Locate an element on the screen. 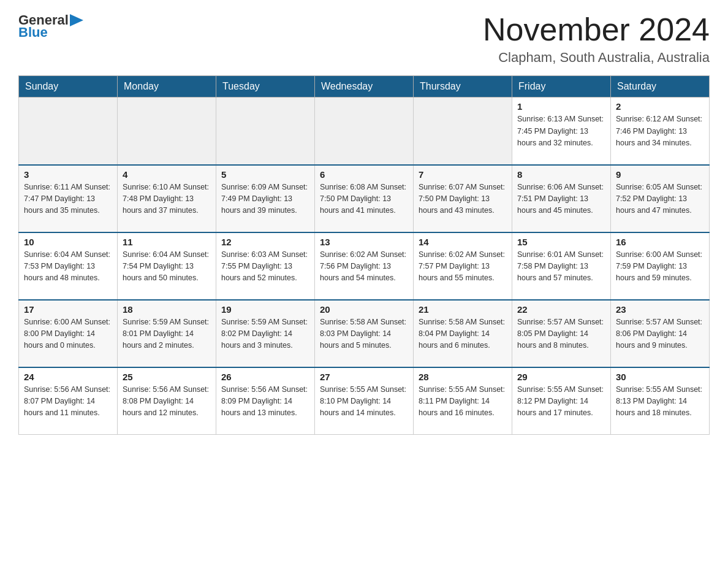  calendar-cell: 15Sunrise: 6:01 AM Sunset: 7:58 PM Dayli… is located at coordinates (561, 266).